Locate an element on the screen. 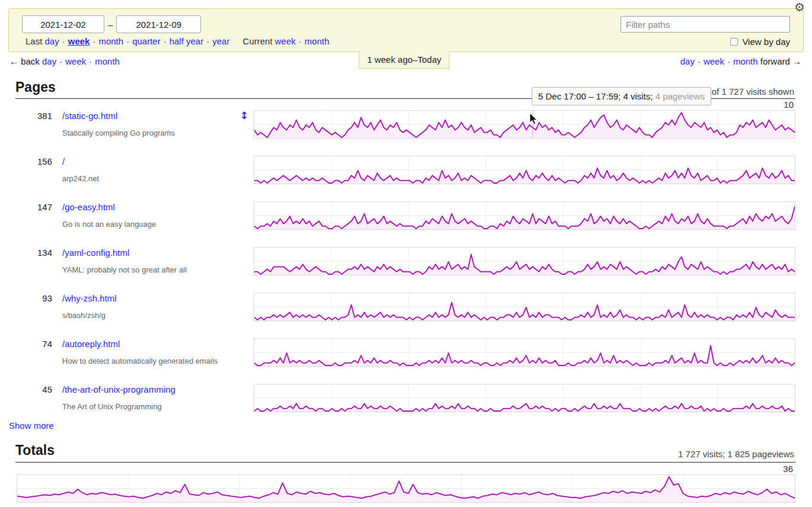  nav-back-link-month: month is located at coordinates (107, 62).